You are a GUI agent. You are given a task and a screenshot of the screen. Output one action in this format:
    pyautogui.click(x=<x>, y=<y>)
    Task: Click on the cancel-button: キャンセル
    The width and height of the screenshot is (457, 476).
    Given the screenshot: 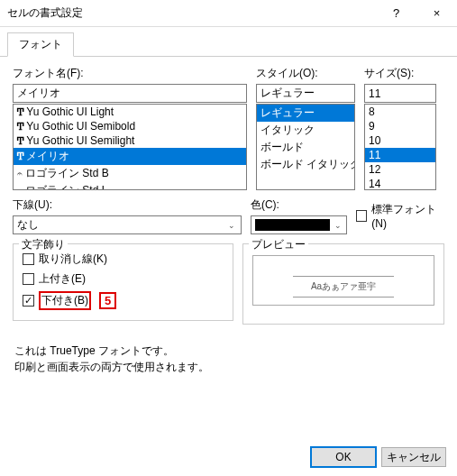 What is the action you would take?
    pyautogui.click(x=414, y=457)
    